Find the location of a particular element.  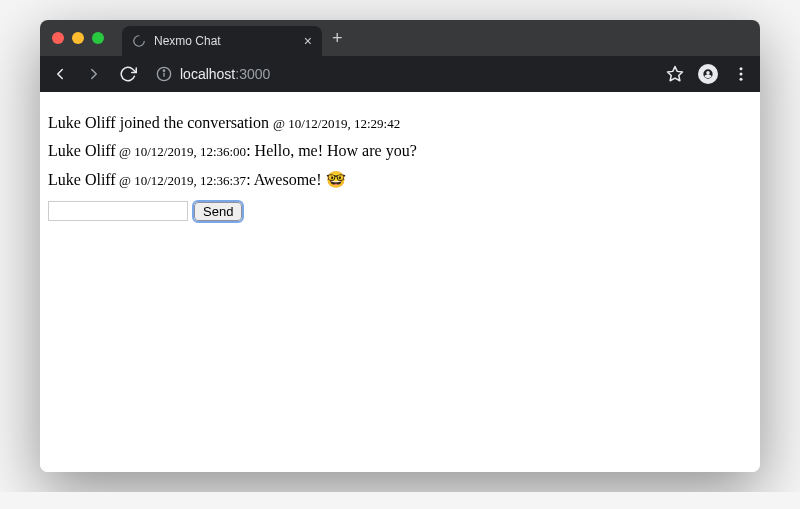

browser-tab: Nexmo Chat × is located at coordinates (222, 41).